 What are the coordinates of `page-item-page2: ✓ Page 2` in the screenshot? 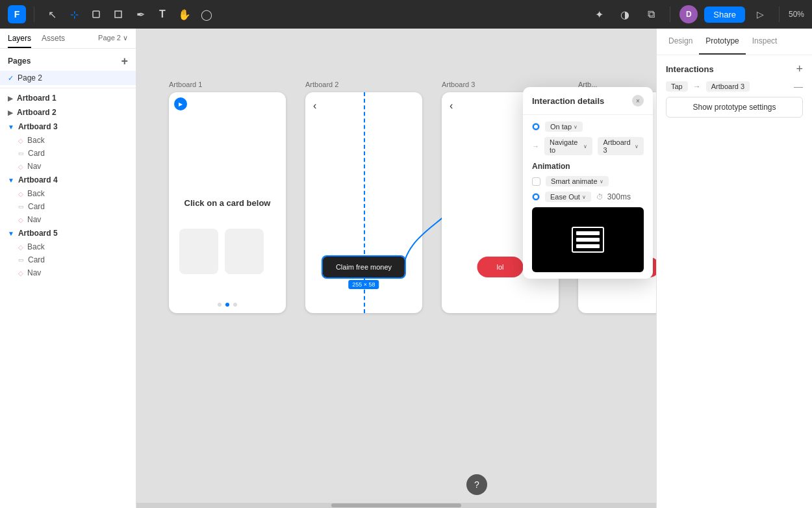 It's located at (68, 78).